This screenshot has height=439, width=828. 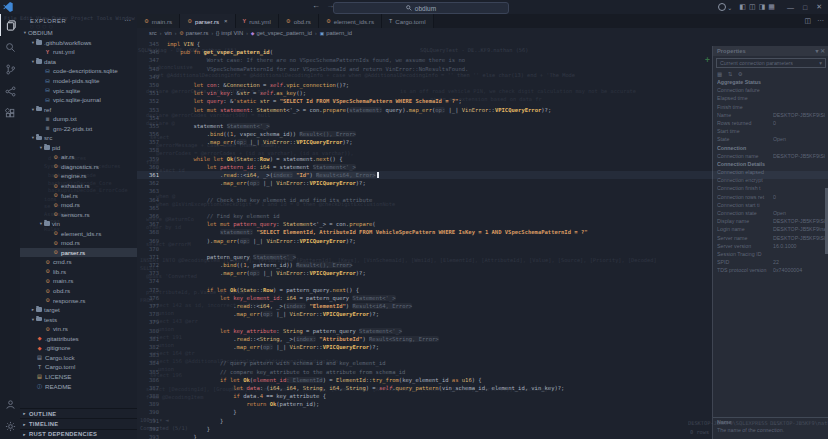 I want to click on code-line: 346 pub fn get_vspec_pattern_id(, so click(x=482, y=52).